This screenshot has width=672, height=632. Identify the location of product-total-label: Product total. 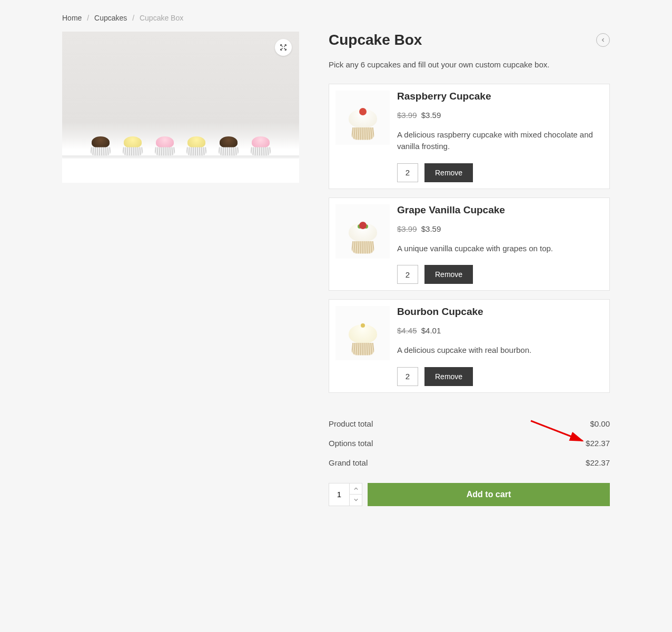
(351, 423).